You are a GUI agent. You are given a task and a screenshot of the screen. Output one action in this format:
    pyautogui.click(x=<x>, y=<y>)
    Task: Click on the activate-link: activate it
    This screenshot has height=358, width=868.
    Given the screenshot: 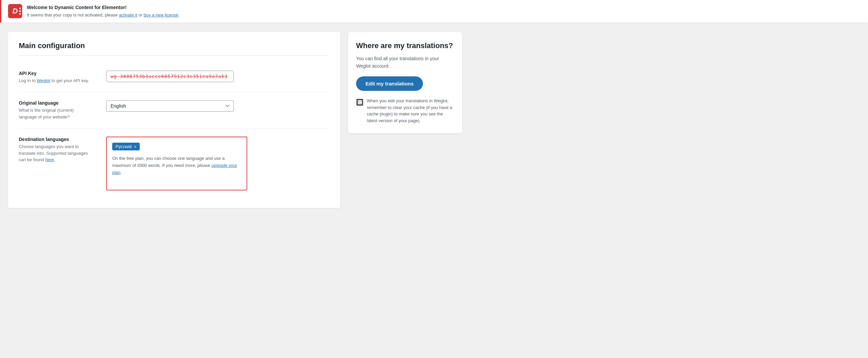 What is the action you would take?
    pyautogui.click(x=128, y=15)
    